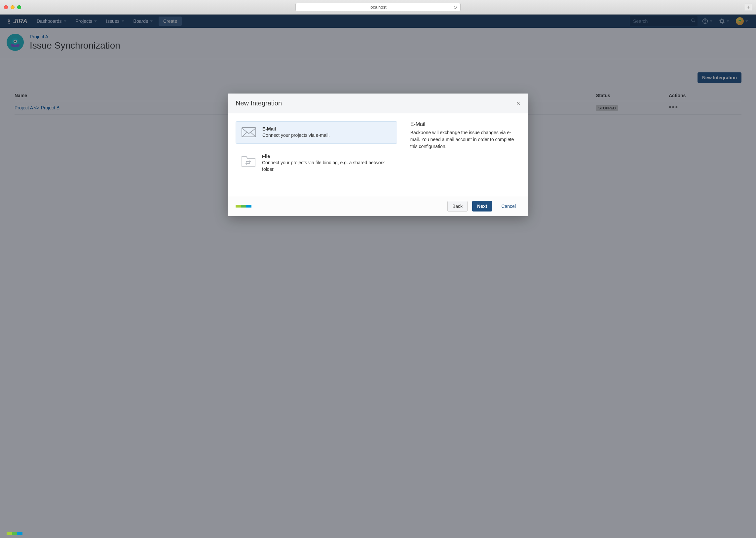 This screenshot has width=756, height=538. Describe the element at coordinates (248, 161) in the screenshot. I see `folder-sync-icon` at that location.